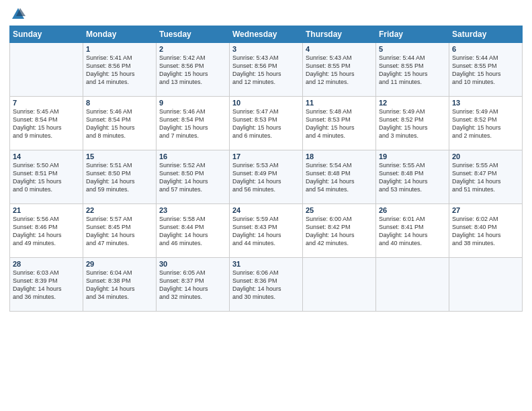 The image size is (532, 411). Describe the element at coordinates (339, 210) in the screenshot. I see `day-number: 25` at that location.